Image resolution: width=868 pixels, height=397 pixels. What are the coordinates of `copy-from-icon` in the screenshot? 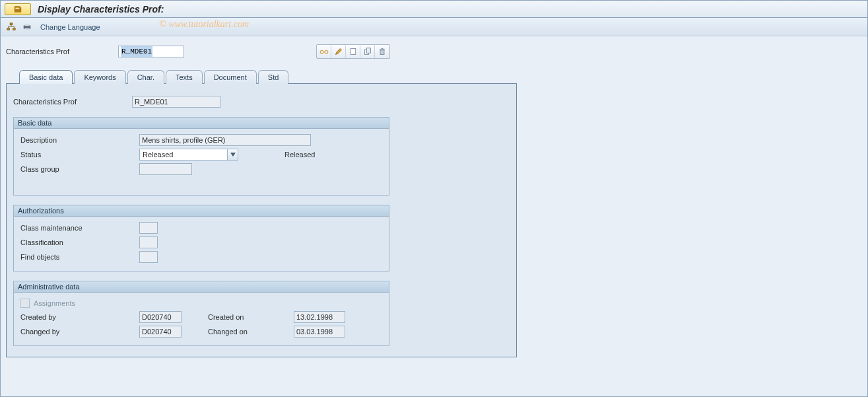 It's located at (368, 52).